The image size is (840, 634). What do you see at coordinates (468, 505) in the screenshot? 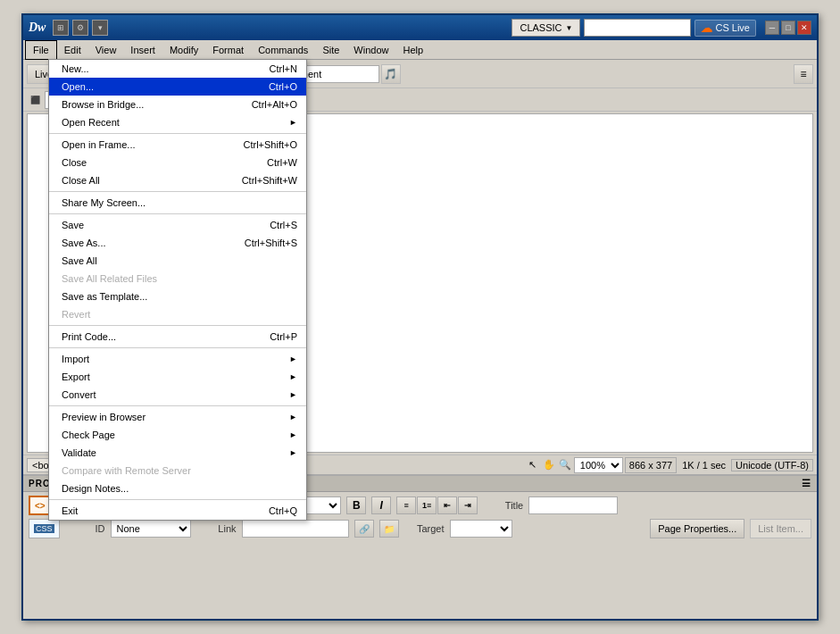
I see `indent-in-button: ⇥` at bounding box center [468, 505].